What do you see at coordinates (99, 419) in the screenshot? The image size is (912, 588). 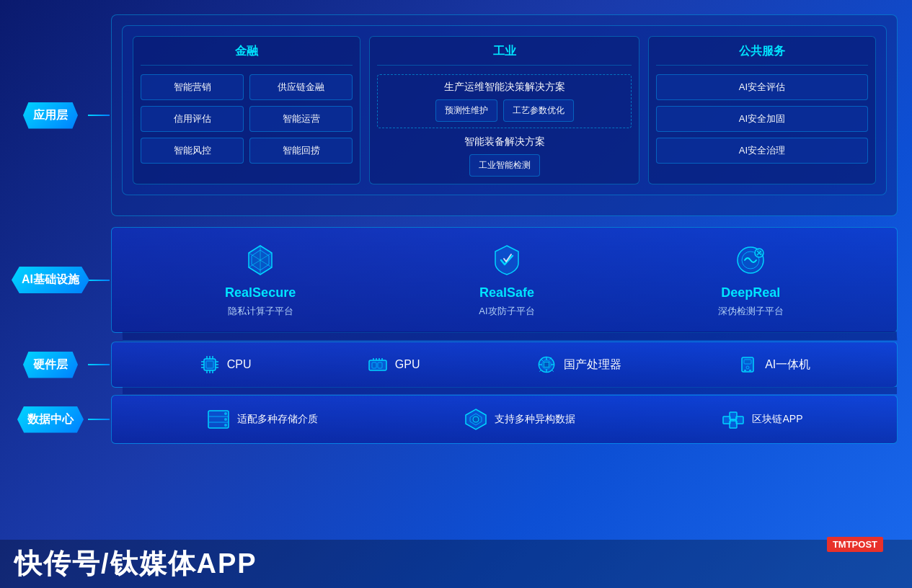 I see `dc-connector` at bounding box center [99, 419].